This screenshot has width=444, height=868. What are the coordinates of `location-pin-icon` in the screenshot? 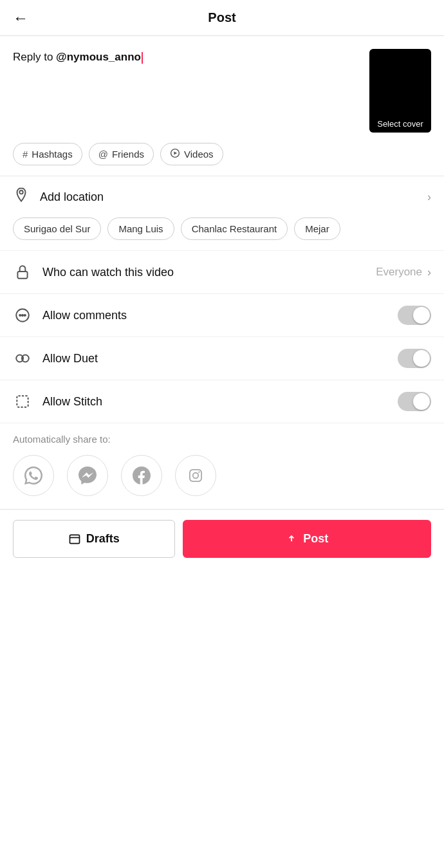 It's located at (21, 197).